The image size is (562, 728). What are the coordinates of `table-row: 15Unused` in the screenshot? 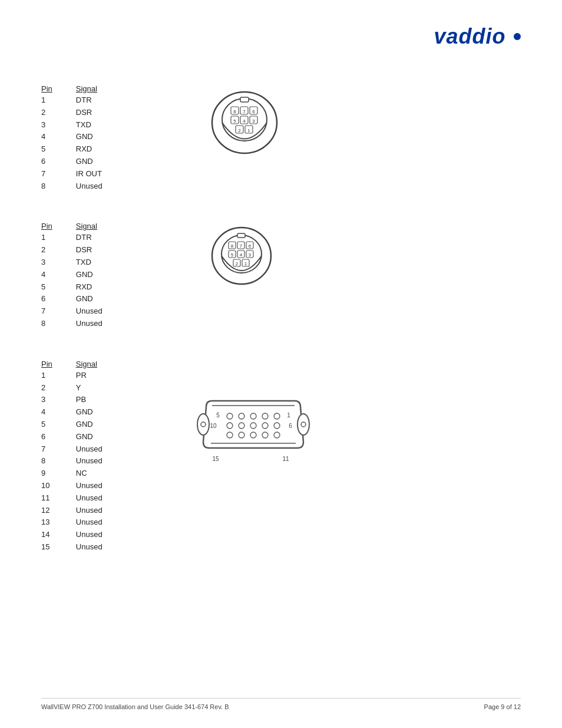 It's located at (84, 547).